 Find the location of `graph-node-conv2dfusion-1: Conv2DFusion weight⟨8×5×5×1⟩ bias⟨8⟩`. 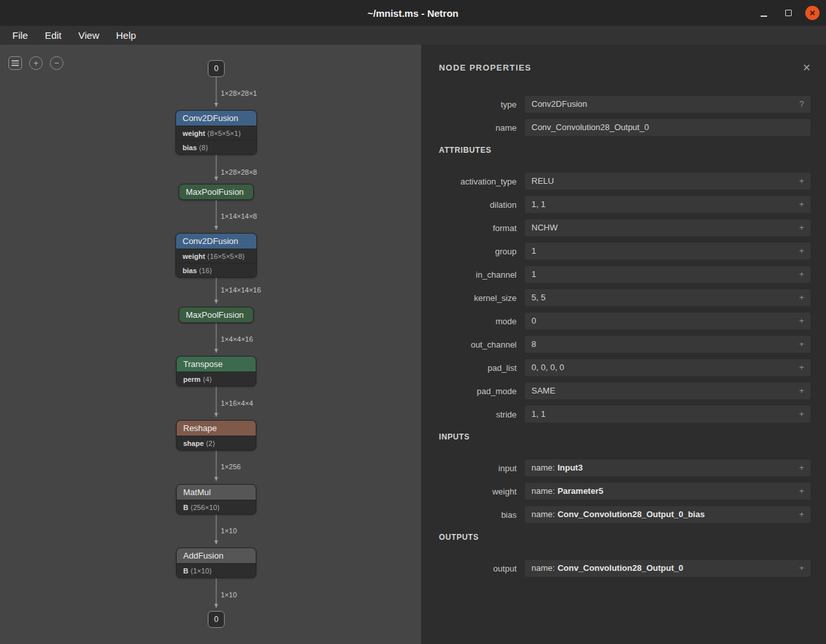

graph-node-conv2dfusion-1: Conv2DFusion weight⟨8×5×5×1⟩ bias⟨8⟩ is located at coordinates (216, 132).